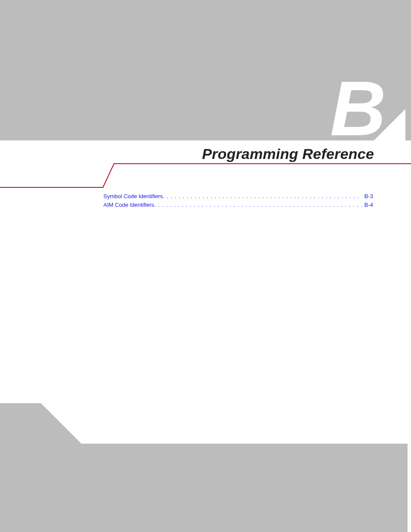 The height and width of the screenshot is (532, 411). Describe the element at coordinates (357, 109) in the screenshot. I see `appendix-letter: B` at that location.